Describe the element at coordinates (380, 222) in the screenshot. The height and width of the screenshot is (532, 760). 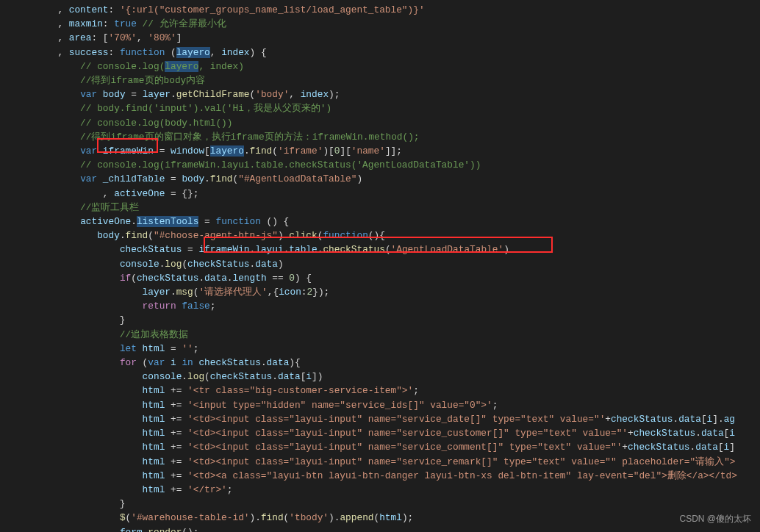
I see `code-line: activeOne.listenTools = function () {` at that location.